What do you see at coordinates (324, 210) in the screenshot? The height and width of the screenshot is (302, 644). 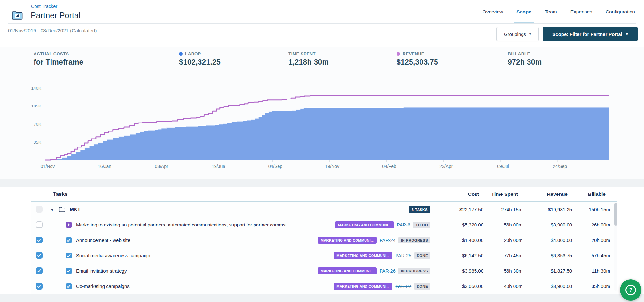 I see `group-row-mkt: ▾ MKT 6 TASKS $22,177.50 274h 15m $19,98…` at bounding box center [324, 210].